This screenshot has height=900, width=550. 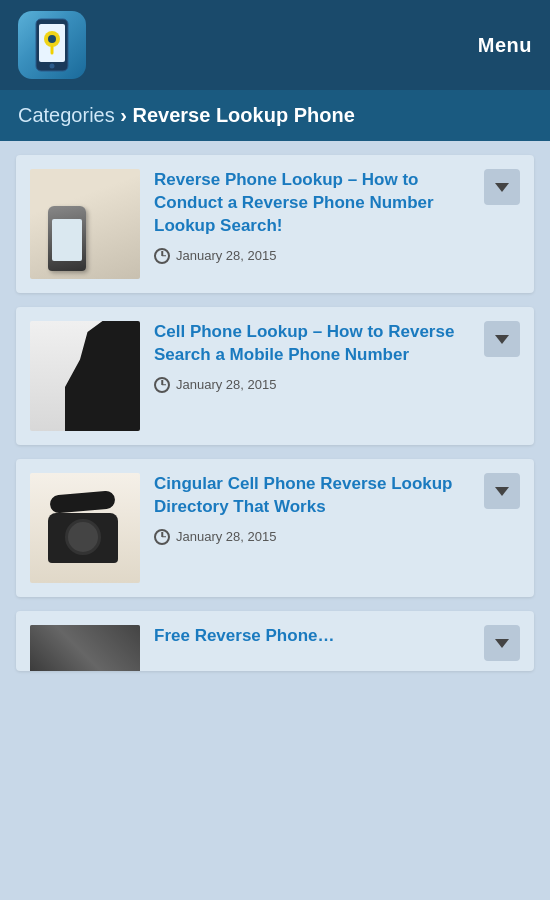 I want to click on article-body-2: Cell Phone Lookup – How to Reverse Searc…, so click(x=337, y=357).